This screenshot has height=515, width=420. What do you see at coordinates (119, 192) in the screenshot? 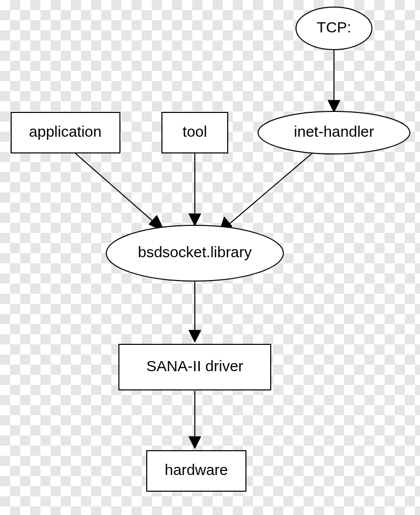
I see `edge-application-to-bsdsocket` at bounding box center [119, 192].